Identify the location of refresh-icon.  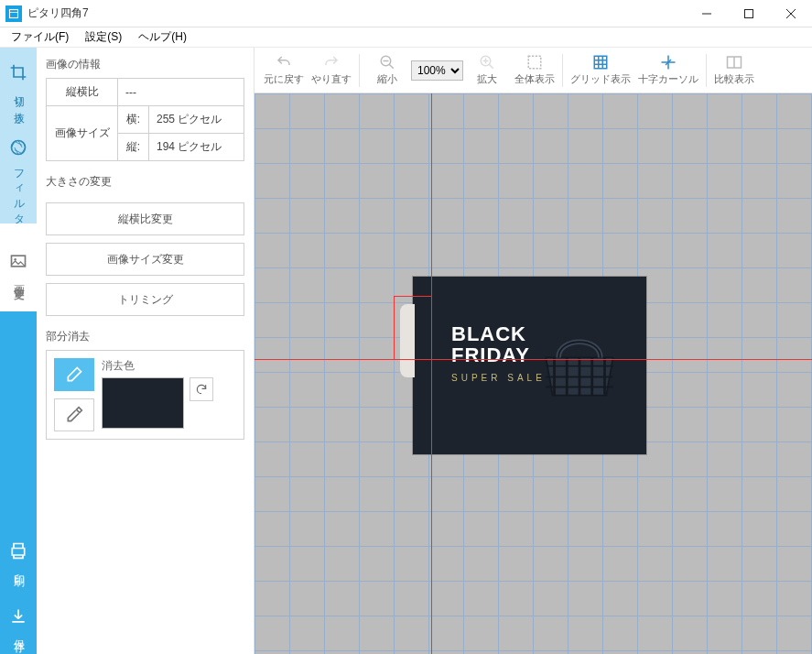
(201, 389).